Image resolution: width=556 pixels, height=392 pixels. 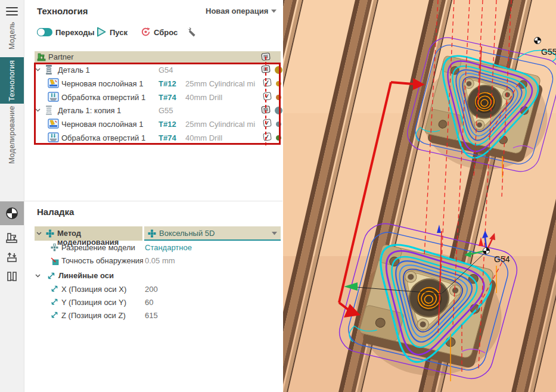 I want to click on machine-root-icon, so click(x=42, y=57).